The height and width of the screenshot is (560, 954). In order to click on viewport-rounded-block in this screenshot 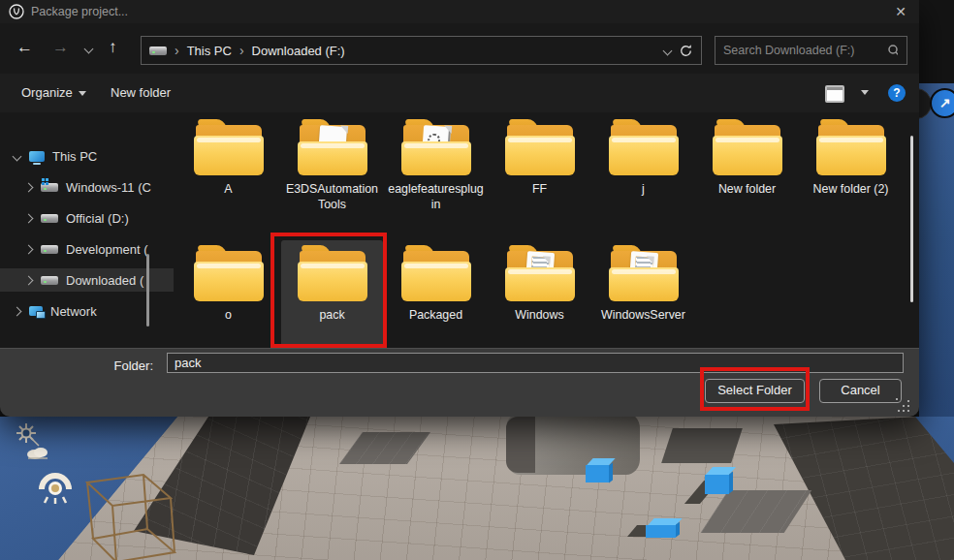, I will do `click(573, 444)`.